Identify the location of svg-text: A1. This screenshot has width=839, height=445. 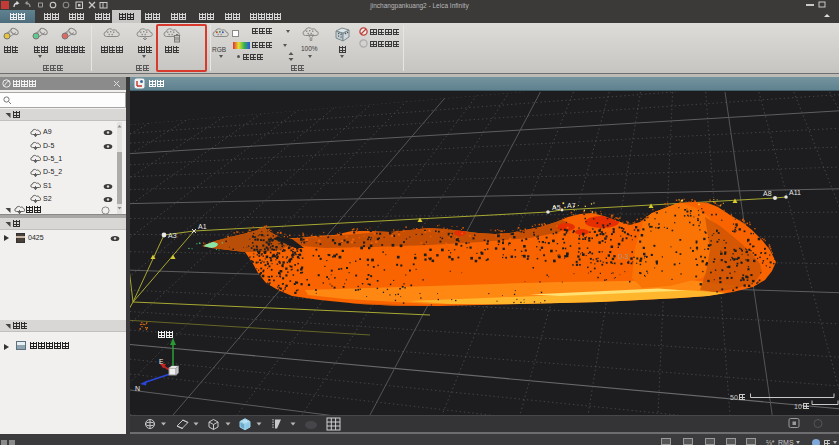
(202, 226).